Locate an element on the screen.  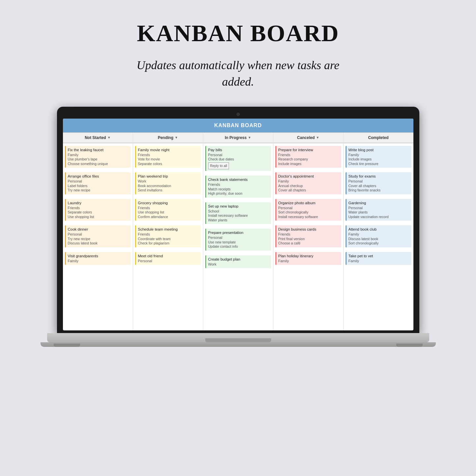
task-card: Fix the leaking faucet Family Use plumbe… is located at coordinates (98, 157).